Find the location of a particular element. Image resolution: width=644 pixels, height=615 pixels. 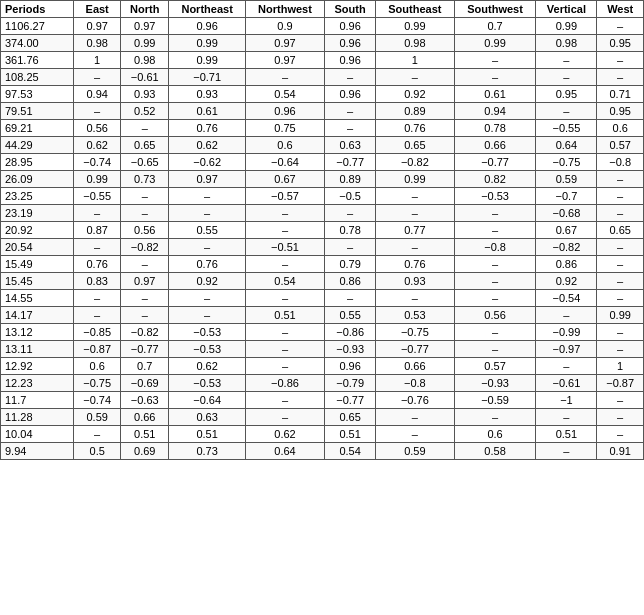

value-cell: −0.51 is located at coordinates (284, 248).